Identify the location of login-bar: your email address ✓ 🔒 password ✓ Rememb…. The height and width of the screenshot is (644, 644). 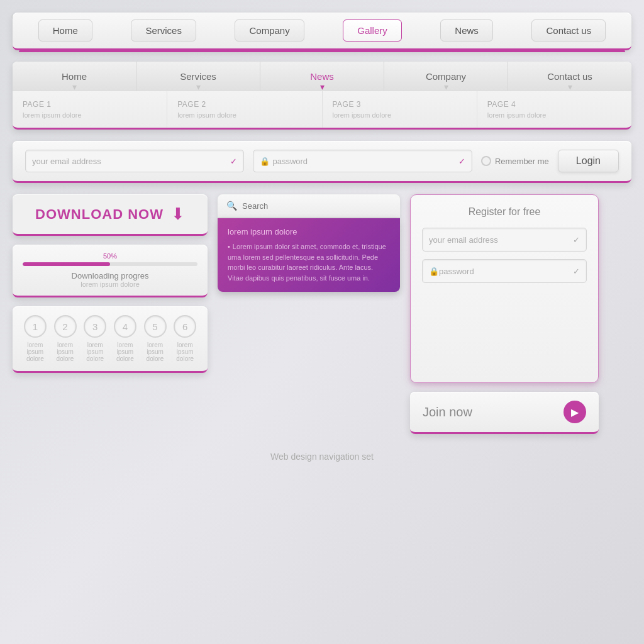
(322, 162).